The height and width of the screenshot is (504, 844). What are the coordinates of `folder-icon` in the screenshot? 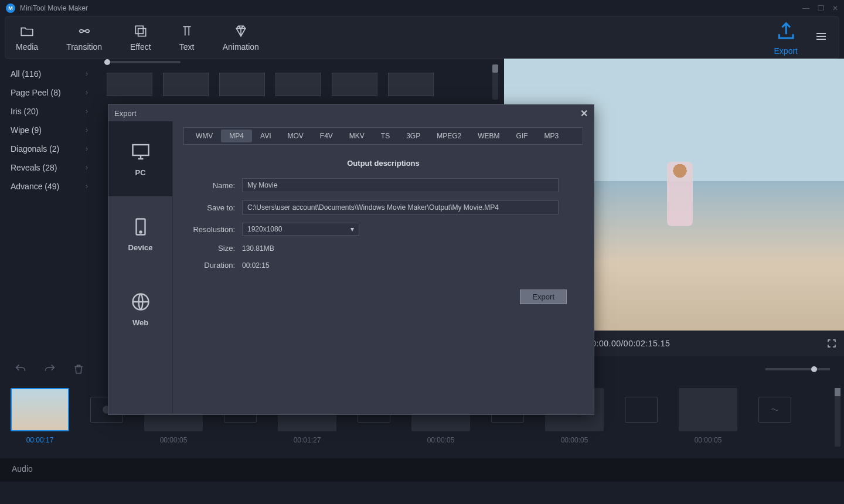 It's located at (27, 31).